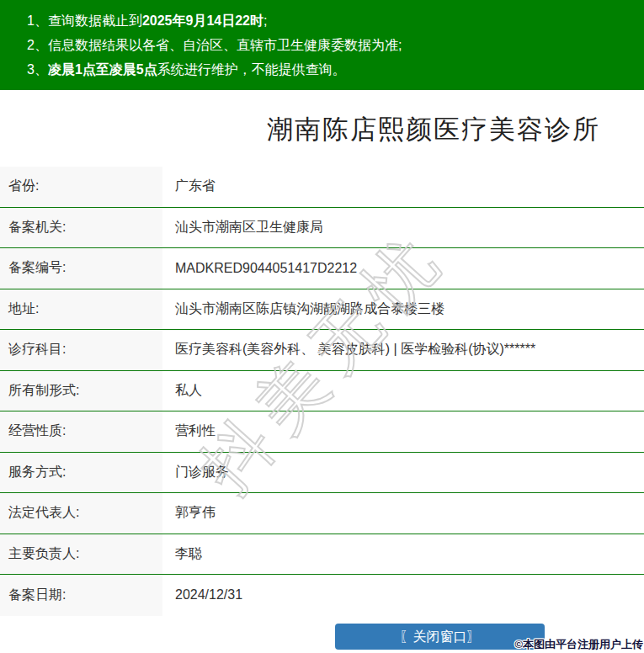  What do you see at coordinates (81, 473) in the screenshot?
I see `row-label: 服务方式:` at bounding box center [81, 473].